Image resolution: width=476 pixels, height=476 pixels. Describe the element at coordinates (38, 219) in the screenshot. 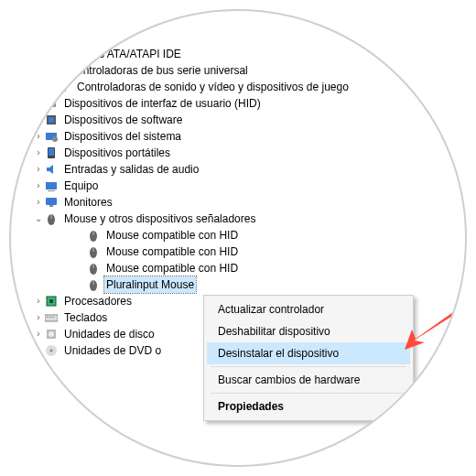

I see `chevron-open-icon` at that location.